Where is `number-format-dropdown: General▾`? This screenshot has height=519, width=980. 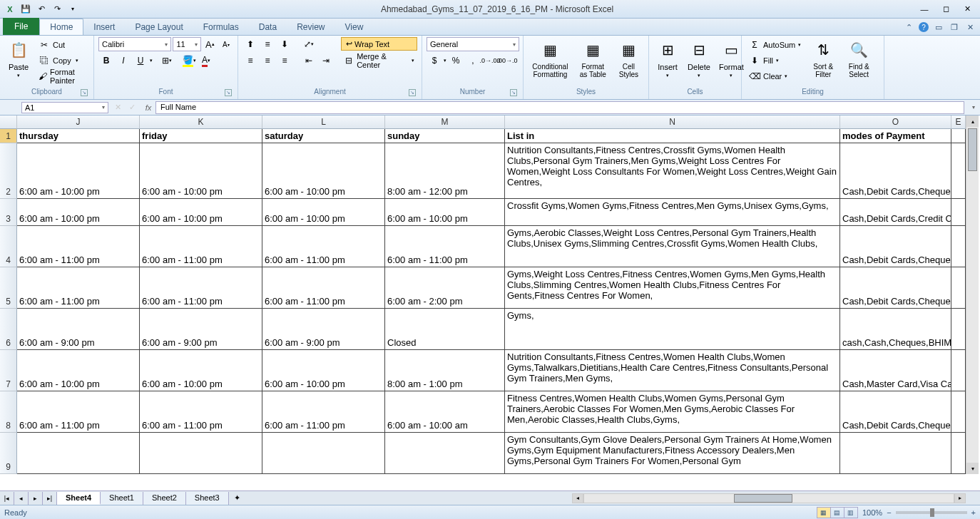 number-format-dropdown: General▾ is located at coordinates (473, 44).